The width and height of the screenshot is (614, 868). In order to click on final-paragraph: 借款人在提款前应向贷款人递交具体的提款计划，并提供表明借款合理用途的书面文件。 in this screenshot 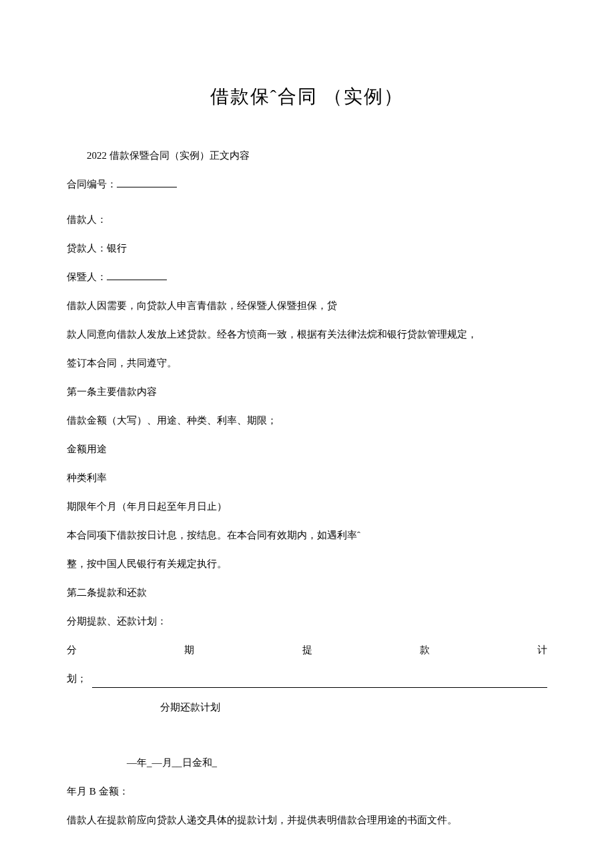, I will do `click(307, 821)`.